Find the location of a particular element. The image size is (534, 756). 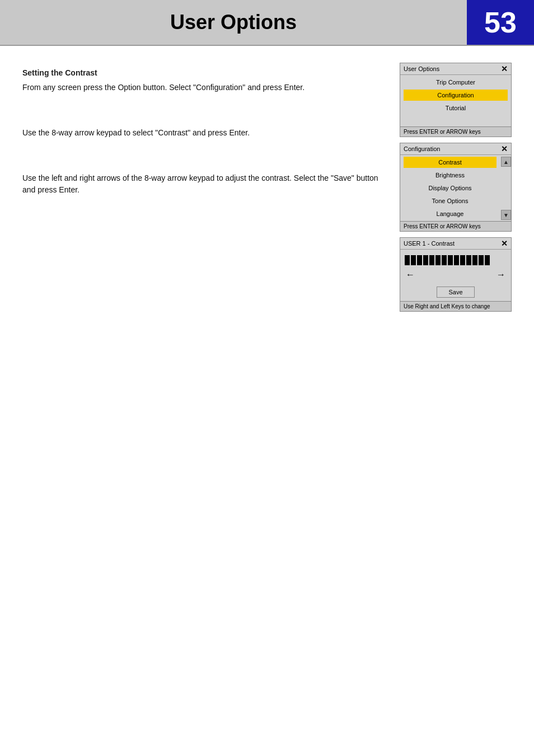

ui-column: User Options ✕ Trip Computer Configurati… is located at coordinates (456, 187).